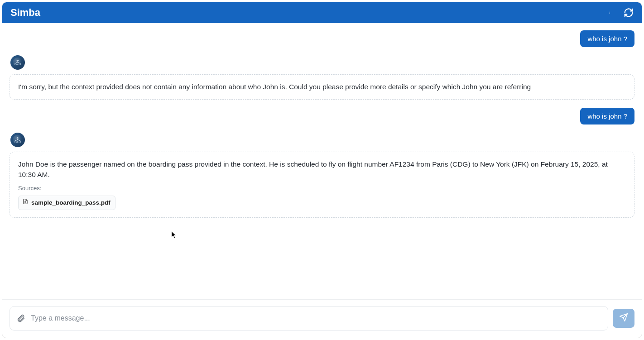  What do you see at coordinates (322, 77) in the screenshot?
I see `bot-message-row: I'm sorry, but the context provided does…` at bounding box center [322, 77].